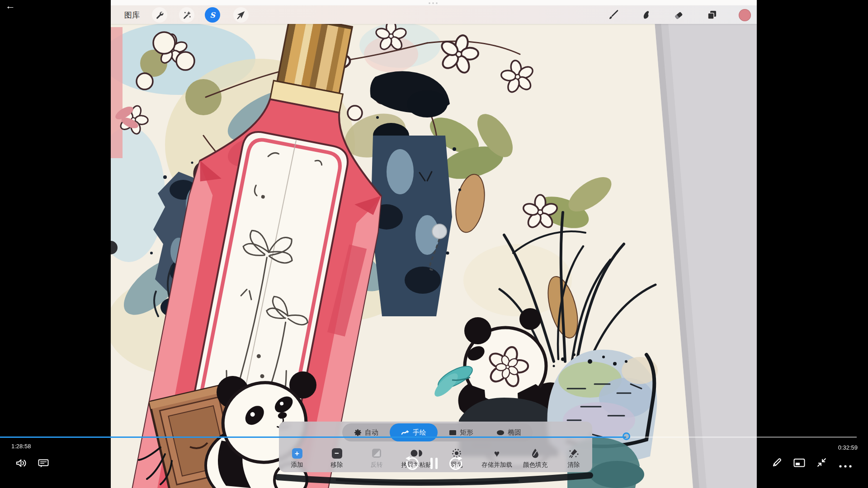  I want to click on wand-icon, so click(187, 15).